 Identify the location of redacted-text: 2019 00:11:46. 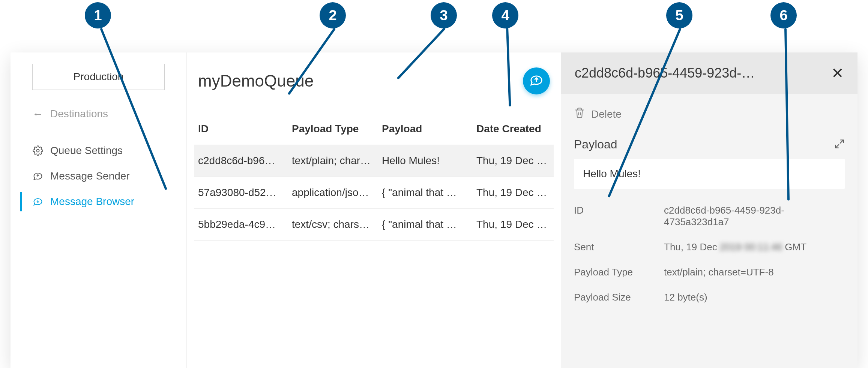
(751, 247).